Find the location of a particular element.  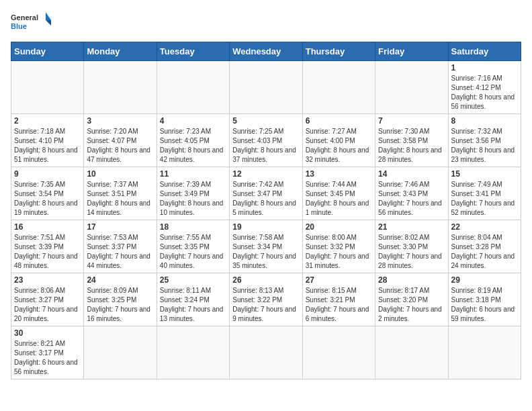

day-info: Sunrise: 8:09 AM Sunset: 3:25 PM Dayligh… is located at coordinates (120, 305).